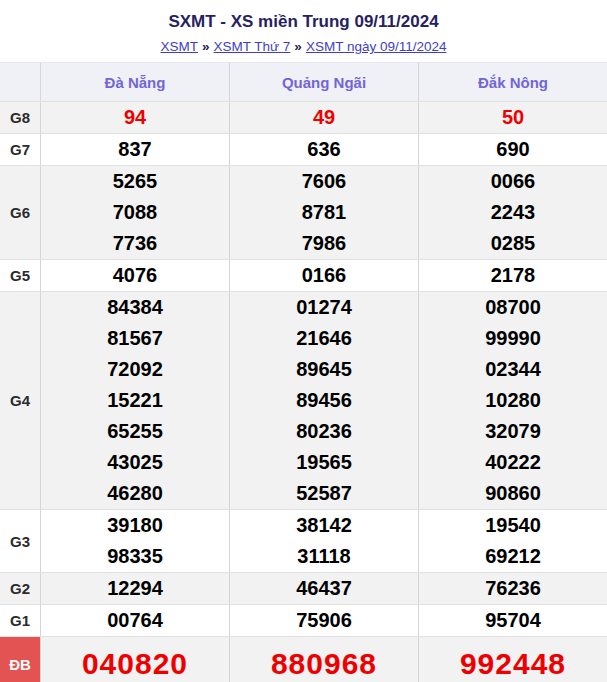 This screenshot has height=682, width=607. What do you see at coordinates (513, 556) in the screenshot?
I see `prize-number: 69212` at bounding box center [513, 556].